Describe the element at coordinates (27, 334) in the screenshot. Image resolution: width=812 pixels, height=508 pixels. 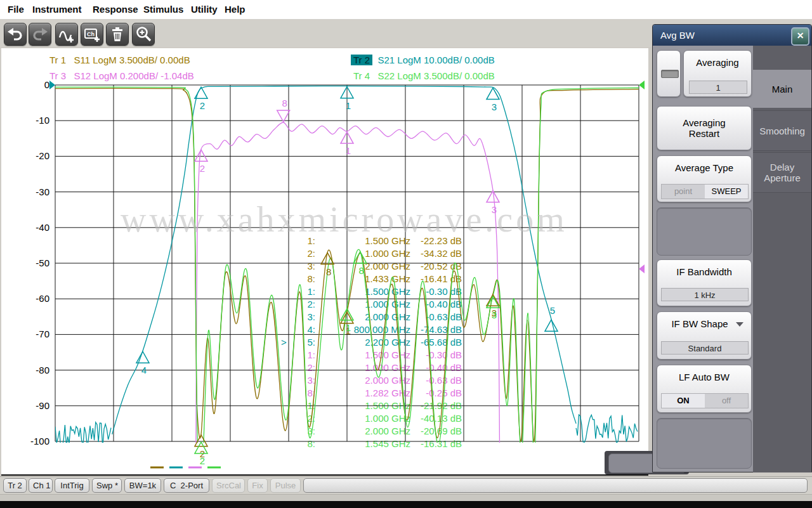
I see `y-axis-tick--70: -70` at that location.